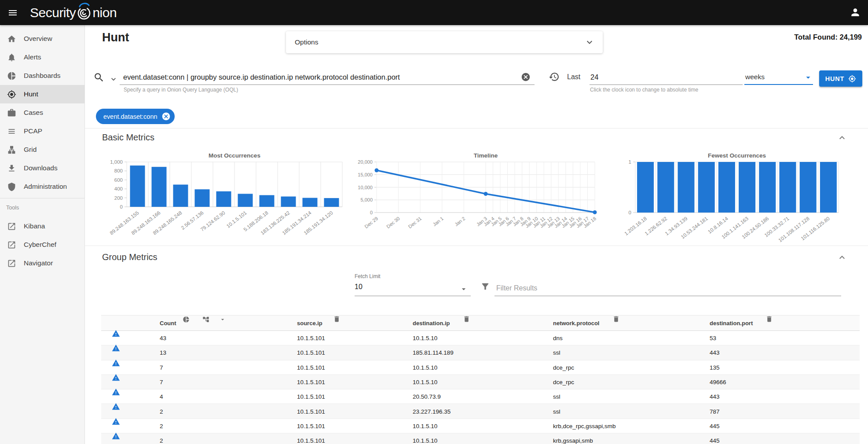 The height and width of the screenshot is (444, 868). Describe the element at coordinates (42, 94) in the screenshot. I see `sidebar-item-hunt: Hunt` at that location.